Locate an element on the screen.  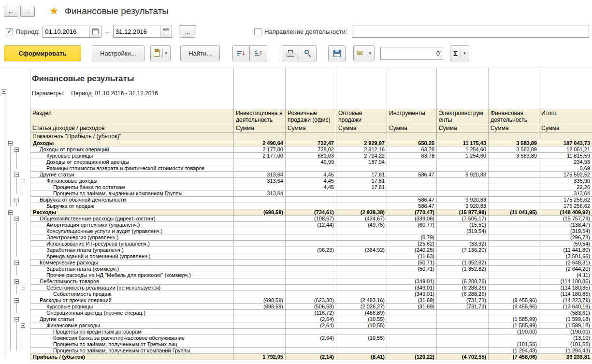
counter-input is located at coordinates (412, 53).